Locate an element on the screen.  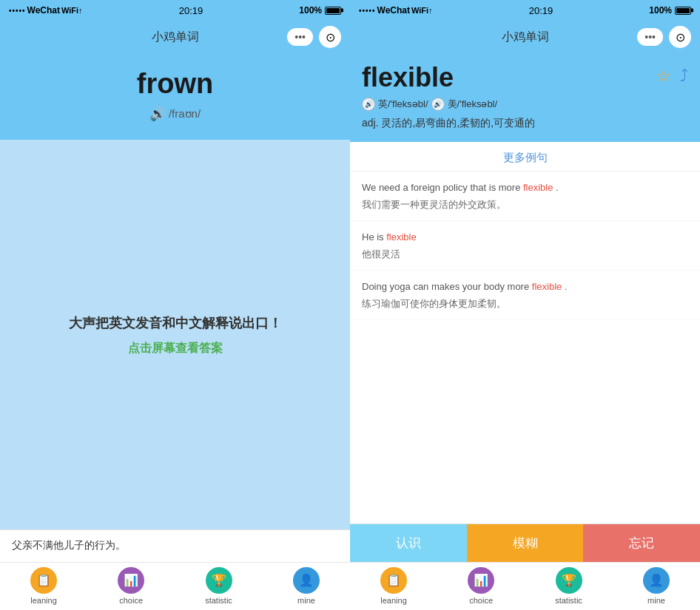
statistic-label-2: statistic is located at coordinates (568, 600).